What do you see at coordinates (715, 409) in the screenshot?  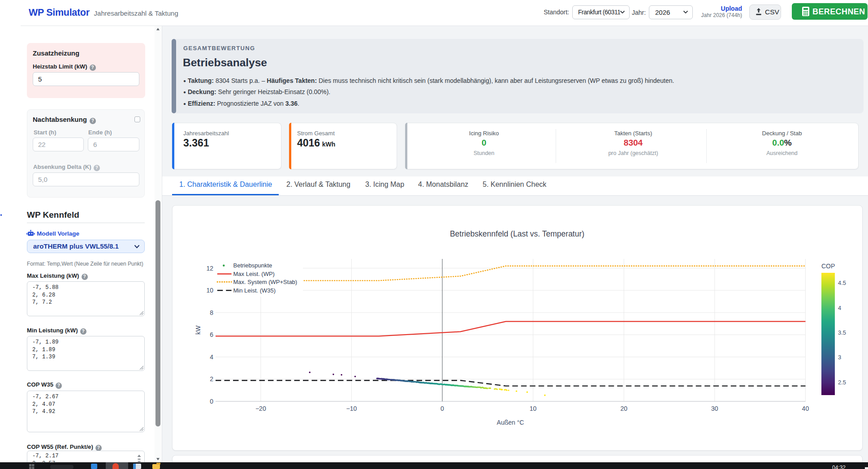 I see `svg-text: 30` at bounding box center [715, 409].